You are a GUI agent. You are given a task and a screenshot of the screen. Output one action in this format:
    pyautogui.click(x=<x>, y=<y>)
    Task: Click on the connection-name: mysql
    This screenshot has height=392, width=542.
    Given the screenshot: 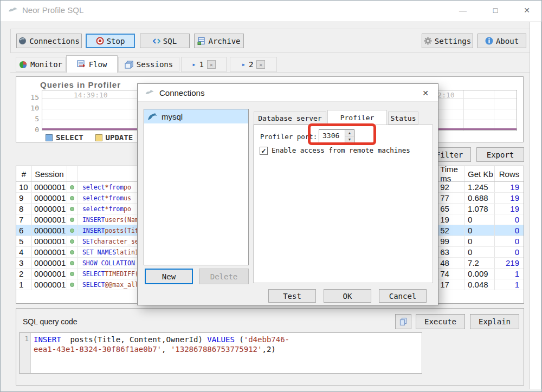 What is the action you would take?
    pyautogui.click(x=172, y=117)
    